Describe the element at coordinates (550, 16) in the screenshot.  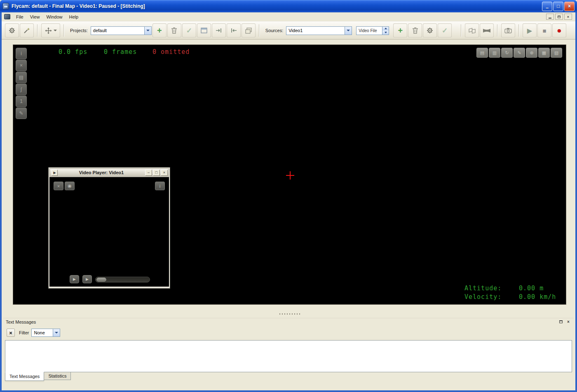
I see `mdi-minimize-button` at that location.